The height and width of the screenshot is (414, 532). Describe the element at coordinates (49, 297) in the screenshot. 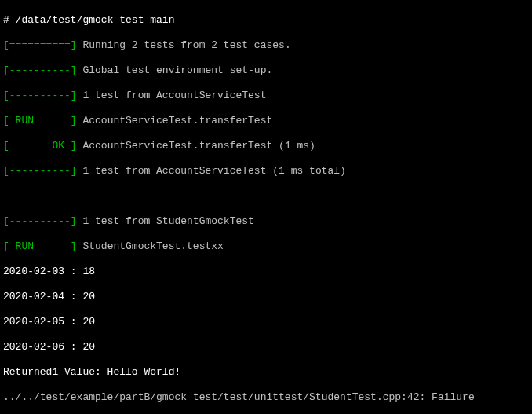

I see `output-line: 2020-02-04 : 20` at that location.